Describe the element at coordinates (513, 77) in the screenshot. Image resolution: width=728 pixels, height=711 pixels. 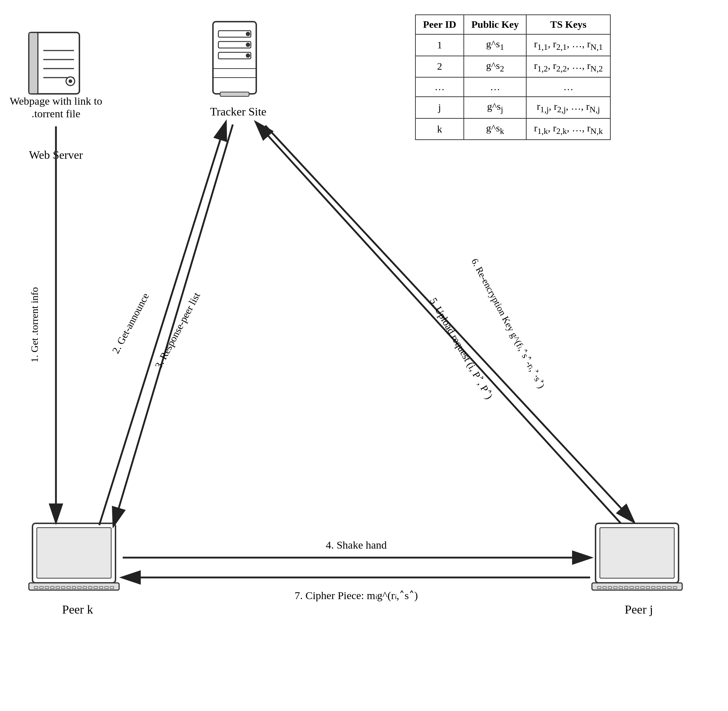
I see `peer-info-table: Peer ID Public Key TS Keys 1 g^s1 r1,1, …` at that location.